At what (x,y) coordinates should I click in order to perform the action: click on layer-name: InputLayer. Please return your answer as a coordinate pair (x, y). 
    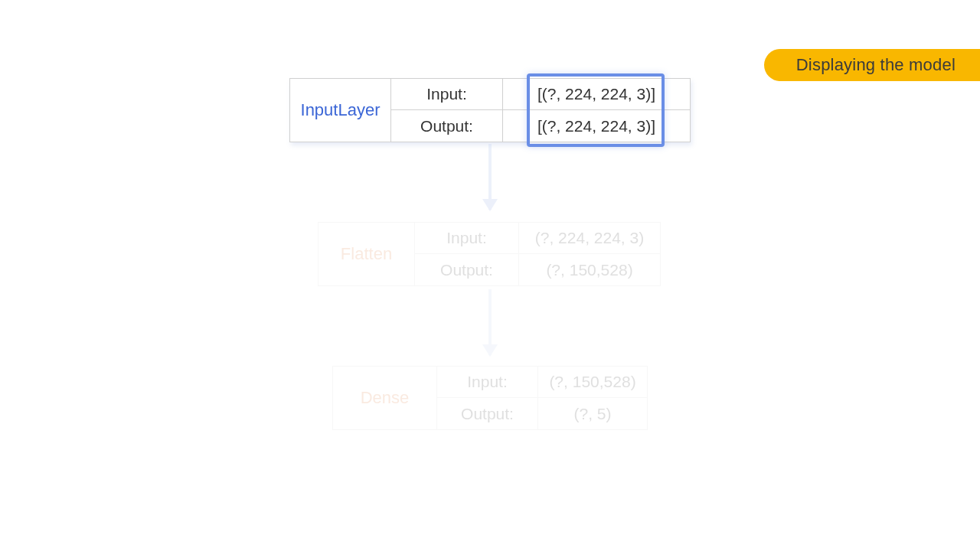
    Looking at the image, I should click on (341, 110).